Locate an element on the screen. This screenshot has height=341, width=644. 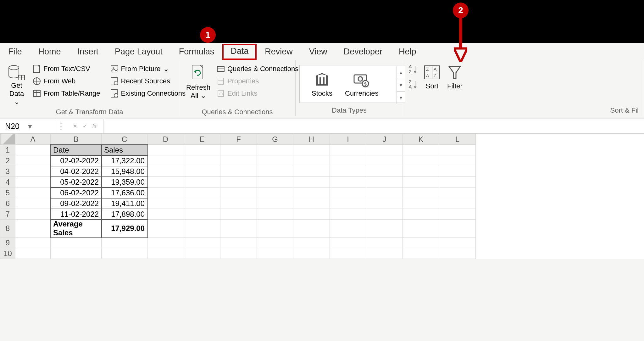
tab-help: Help is located at coordinates (408, 52).